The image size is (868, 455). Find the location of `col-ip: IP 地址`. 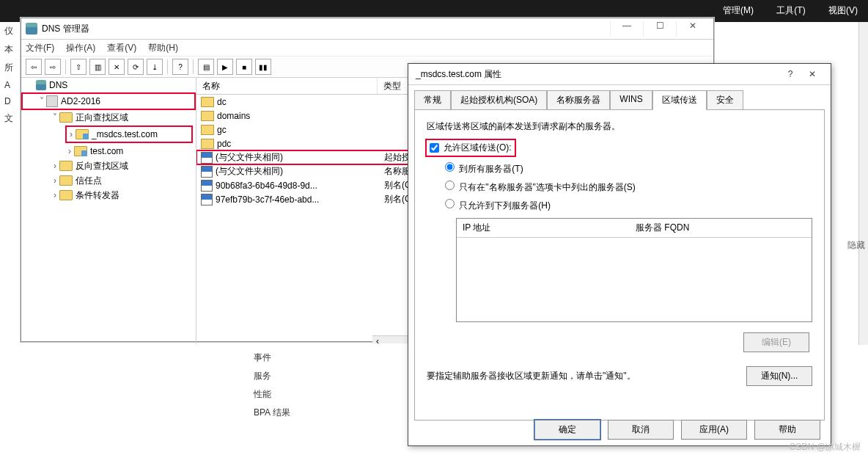

col-ip: IP 地址 is located at coordinates (543, 228).